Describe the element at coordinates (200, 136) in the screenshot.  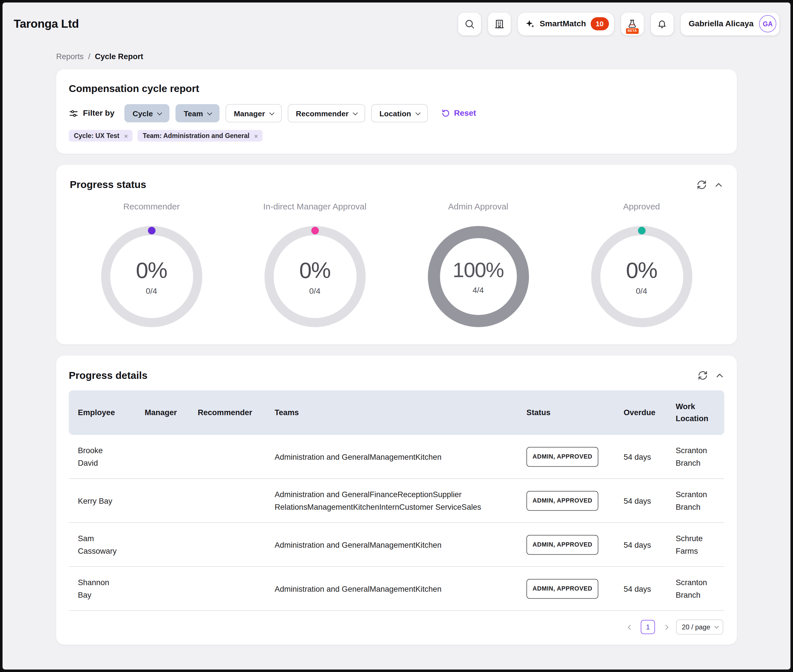
I see `filter-chip-team: Team: Administration and General ×` at that location.